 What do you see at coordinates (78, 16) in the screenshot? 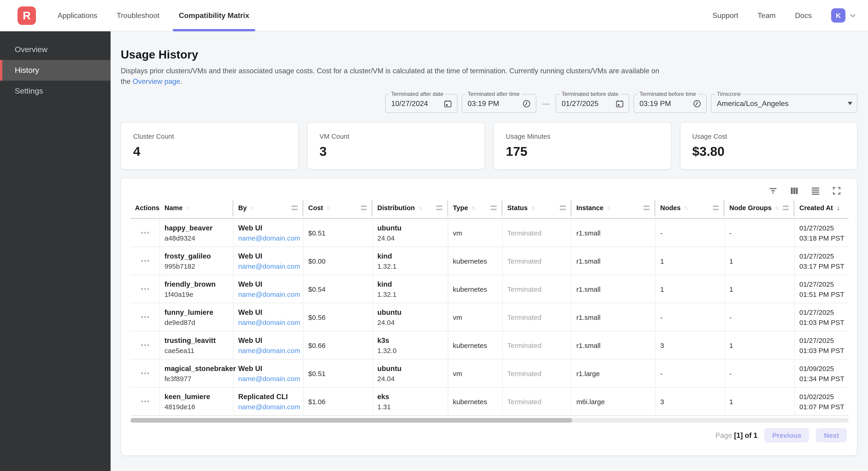
I see `tab-applications: Applications` at bounding box center [78, 16].